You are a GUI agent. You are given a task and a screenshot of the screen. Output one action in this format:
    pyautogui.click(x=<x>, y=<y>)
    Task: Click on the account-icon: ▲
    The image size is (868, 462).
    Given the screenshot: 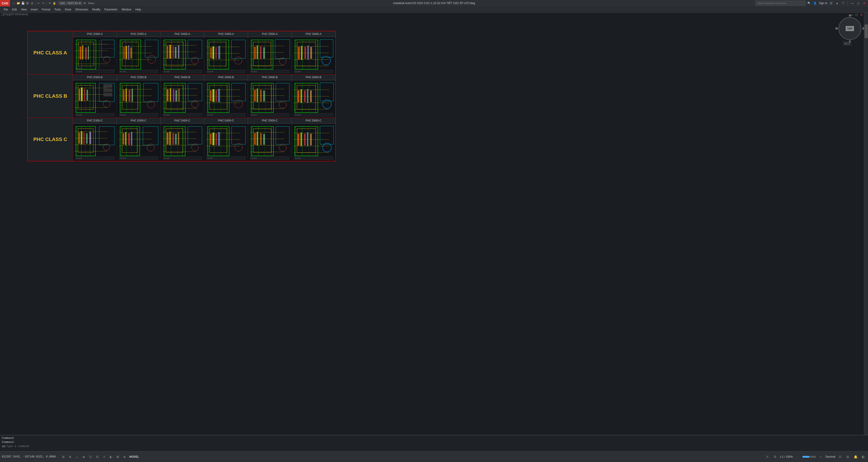 What is the action you would take?
    pyautogui.click(x=837, y=3)
    